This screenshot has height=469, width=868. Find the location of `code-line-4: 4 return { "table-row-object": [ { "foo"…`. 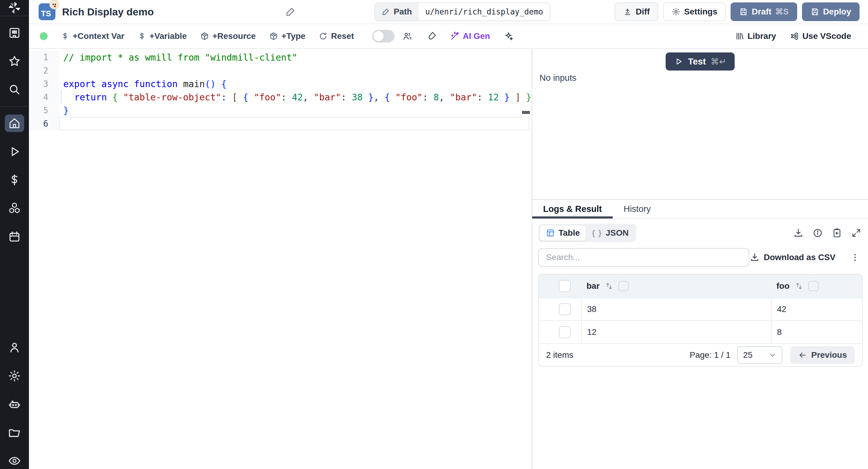

code-line-4: 4 return { "table-row-object": [ { "foo"… is located at coordinates (280, 97).